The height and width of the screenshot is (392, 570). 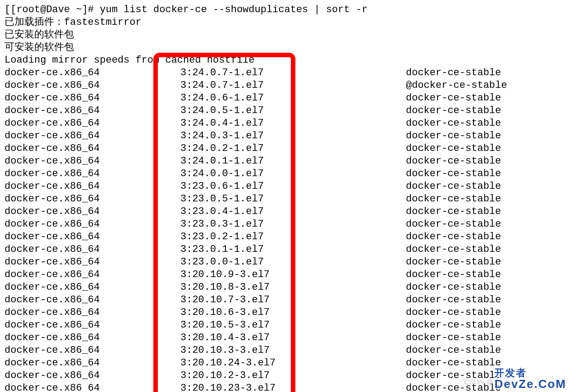 I want to click on package-version: 3:20.10.3-3.el7, so click(x=293, y=351).